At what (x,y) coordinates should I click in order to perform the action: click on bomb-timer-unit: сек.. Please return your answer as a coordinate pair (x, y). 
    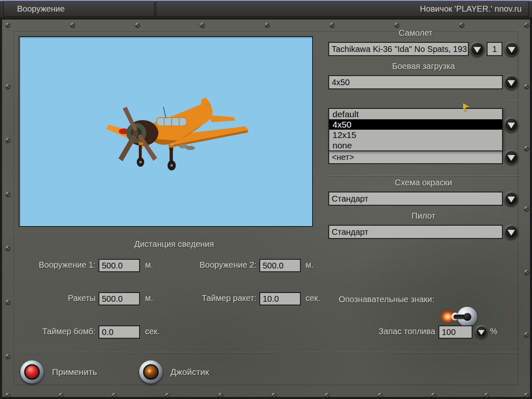
    Looking at the image, I should click on (152, 332).